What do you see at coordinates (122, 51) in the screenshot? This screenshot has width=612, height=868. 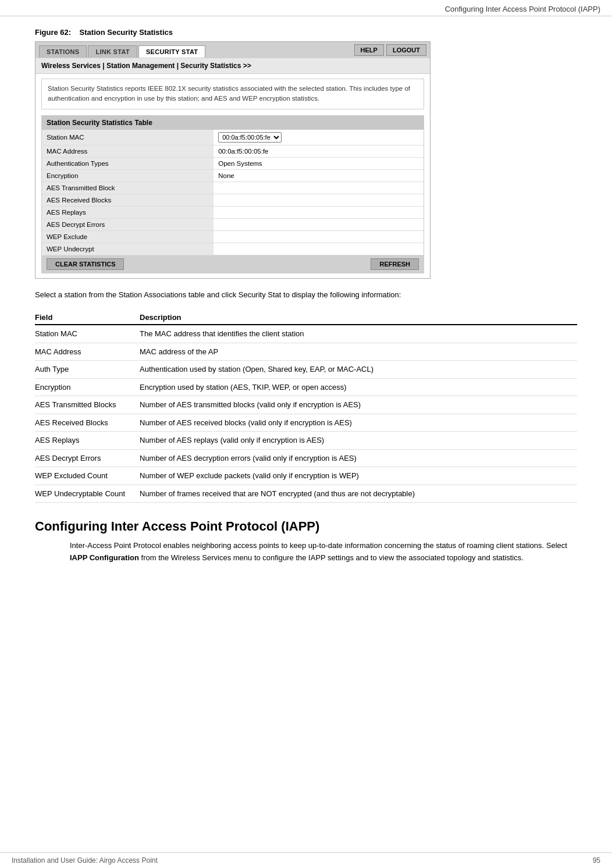 I see `ui-tabs-left: STATIONS LINK STAT SECURITY STAT` at bounding box center [122, 51].